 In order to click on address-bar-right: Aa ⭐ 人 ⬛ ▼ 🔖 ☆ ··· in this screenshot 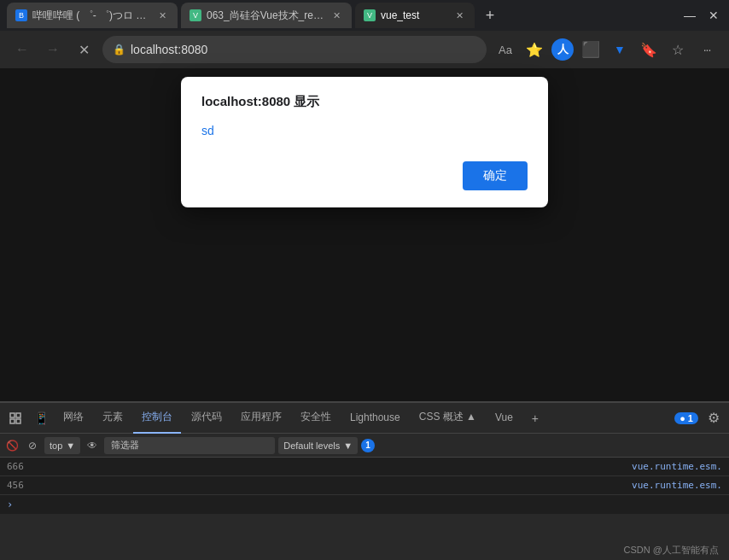, I will do `click(606, 50)`.